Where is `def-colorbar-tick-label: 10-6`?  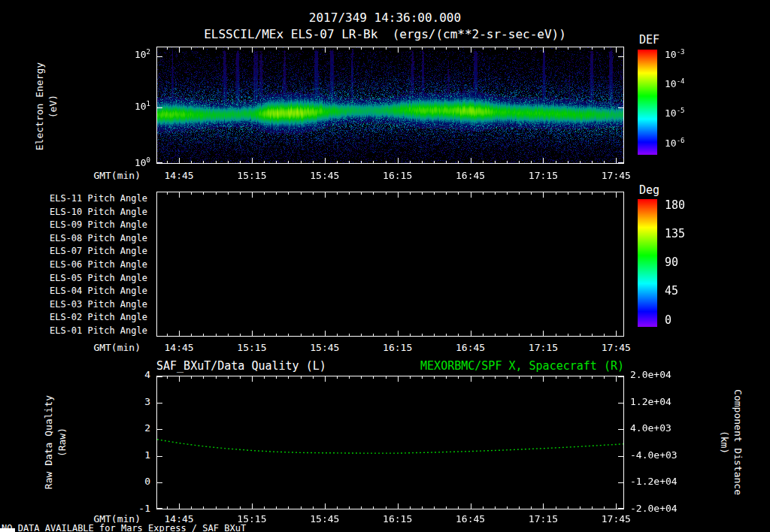
def-colorbar-tick-label: 10-6 is located at coordinates (675, 143).